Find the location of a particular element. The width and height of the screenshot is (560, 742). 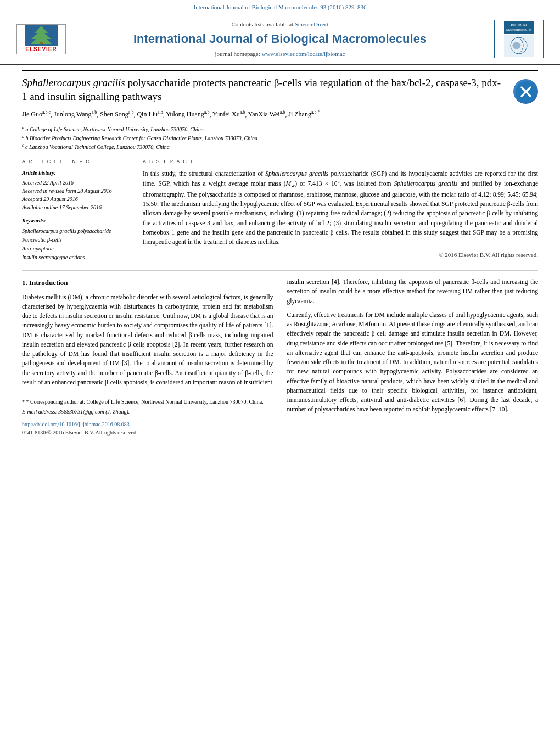

footnote-corresponding: * * Corresponding author at: College of … is located at coordinates (148, 402).